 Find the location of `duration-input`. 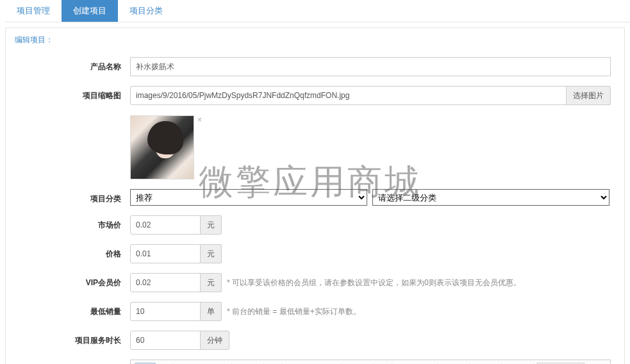

duration-input is located at coordinates (165, 340).